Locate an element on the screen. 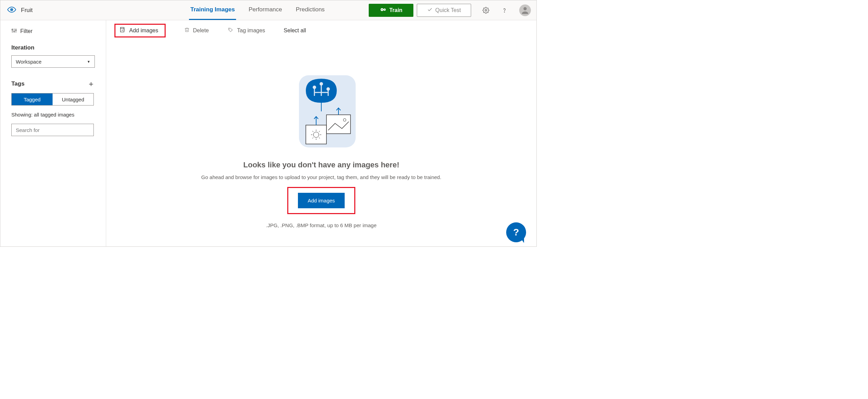 The height and width of the screenshot is (399, 868). highlight-add-images: Add images is located at coordinates (140, 31).